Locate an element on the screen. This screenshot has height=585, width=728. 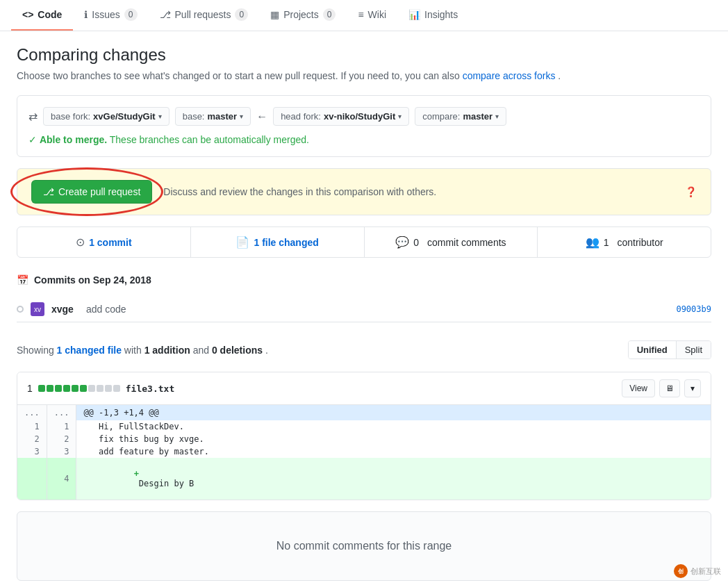
diff-file-blocks is located at coordinates (79, 388).